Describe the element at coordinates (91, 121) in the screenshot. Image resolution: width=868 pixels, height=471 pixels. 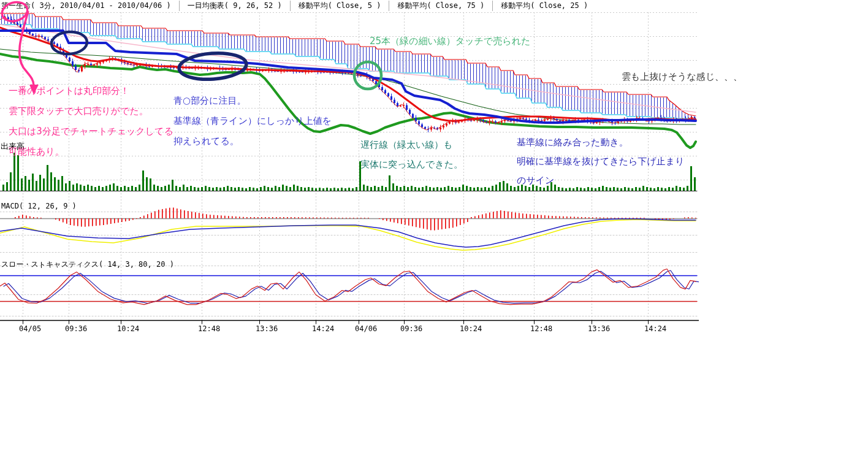
I see `pink-annotation-text: 一番のポイントは丸印部分！ 雲下限タッチで大口売りがでた。 大口は3分足でチャー…` at that location.